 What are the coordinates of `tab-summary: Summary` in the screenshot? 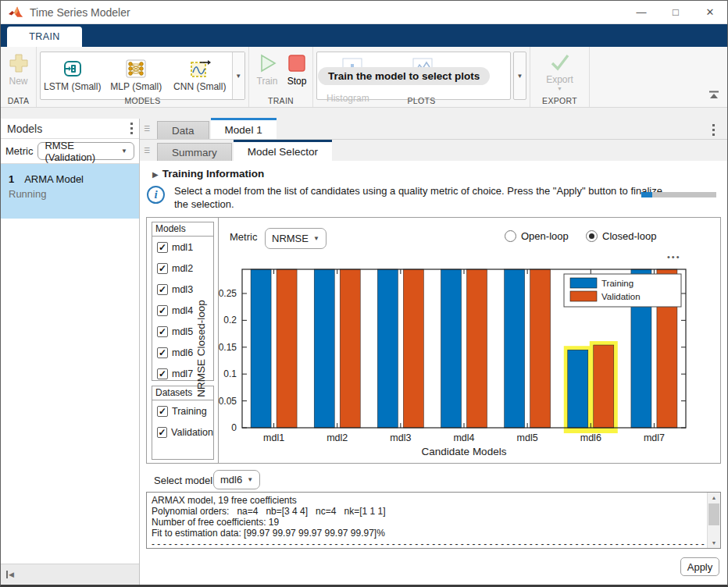 It's located at (194, 151).